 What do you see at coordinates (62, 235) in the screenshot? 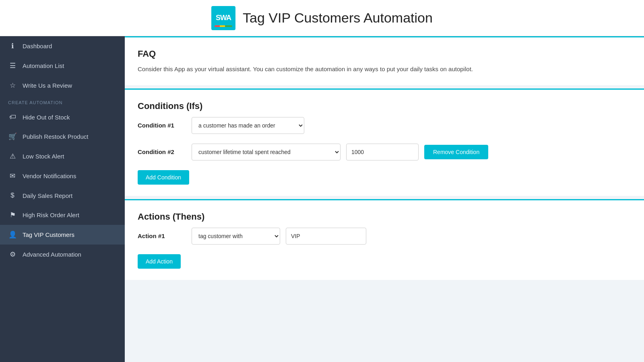
I see `sidebar-item-tag-vip: 👤 Tag VIP Customers` at bounding box center [62, 235].